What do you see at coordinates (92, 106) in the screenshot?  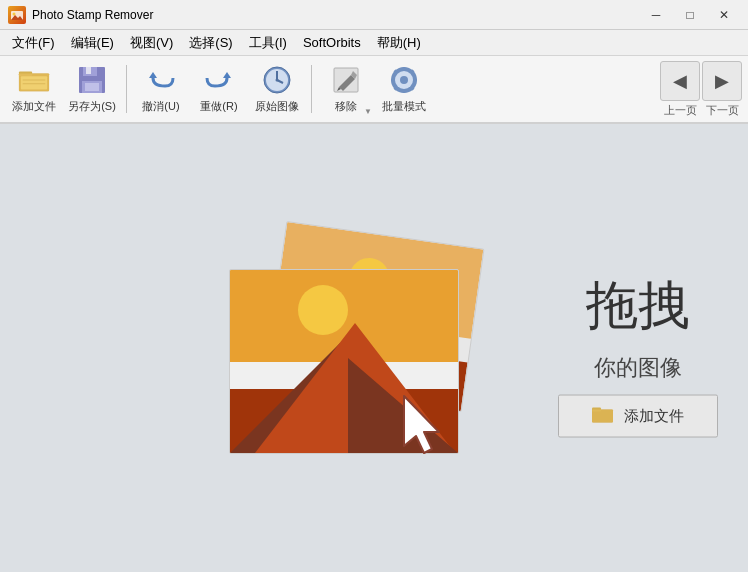 I see `save-as-label: 另存为(S)` at bounding box center [92, 106].